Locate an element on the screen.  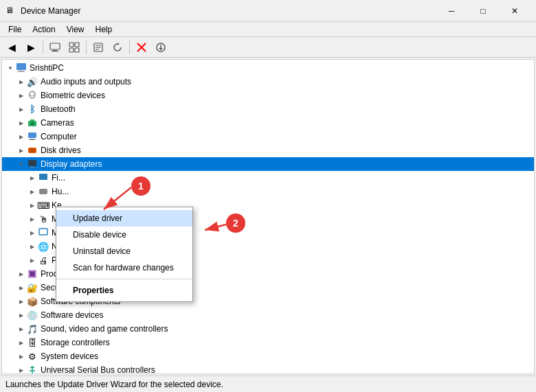
remove-button is located at coordinates (142, 47).